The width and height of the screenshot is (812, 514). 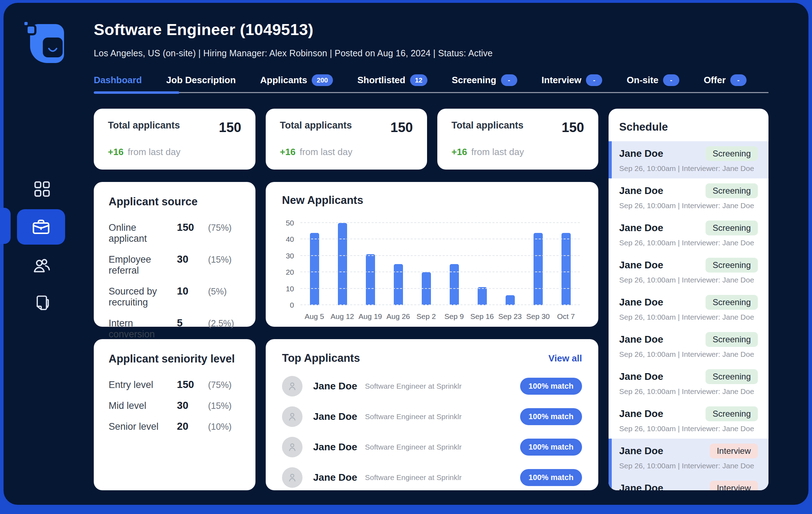 I want to click on metric-label: Sourced by recruiting, so click(x=143, y=297).